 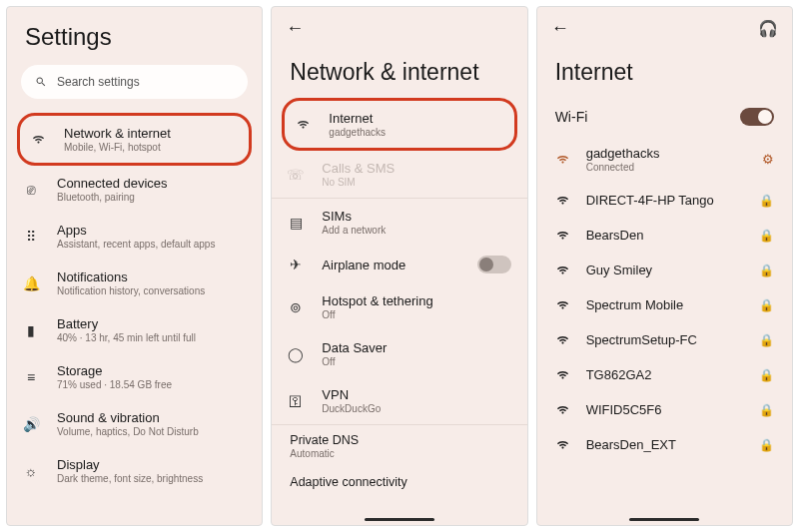 I want to click on wifi-network-item: Spectrum Mobile 🔒, so click(x=665, y=305).